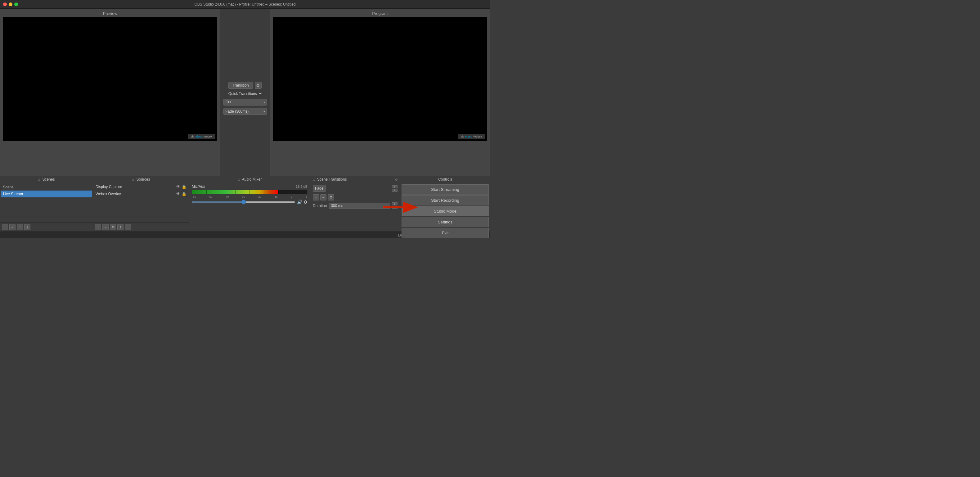 Image resolution: width=980 pixels, height=477 pixels. What do you see at coordinates (380, 79) in the screenshot?
I see `program-screen: via cisco Webex` at bounding box center [380, 79].